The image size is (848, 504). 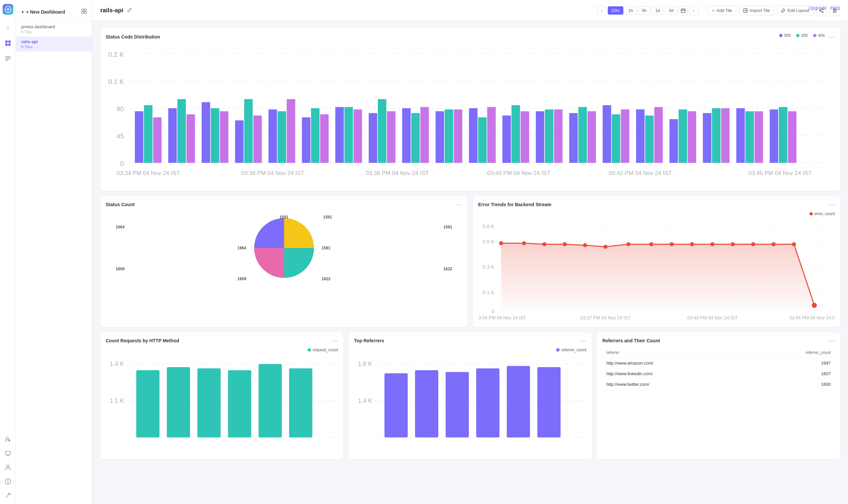 What do you see at coordinates (284, 227) in the screenshot?
I see `pie-top-labels: 1664 1581` at bounding box center [284, 227].